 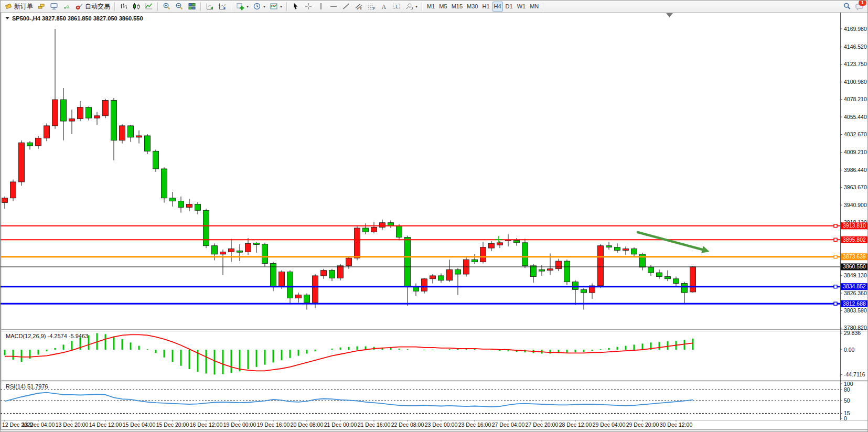 What do you see at coordinates (509, 6) in the screenshot?
I see `tf-d1: D1` at bounding box center [509, 6].